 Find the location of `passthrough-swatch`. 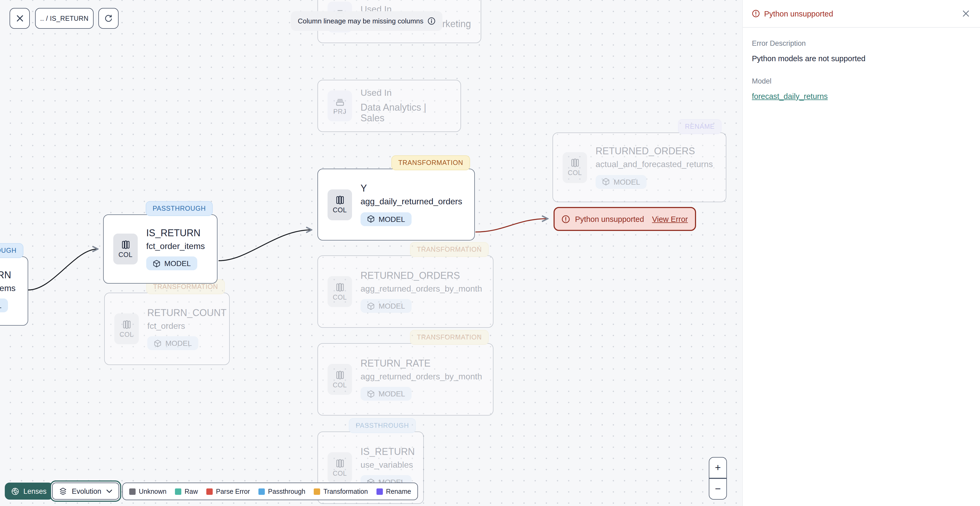

passthrough-swatch is located at coordinates (262, 491).